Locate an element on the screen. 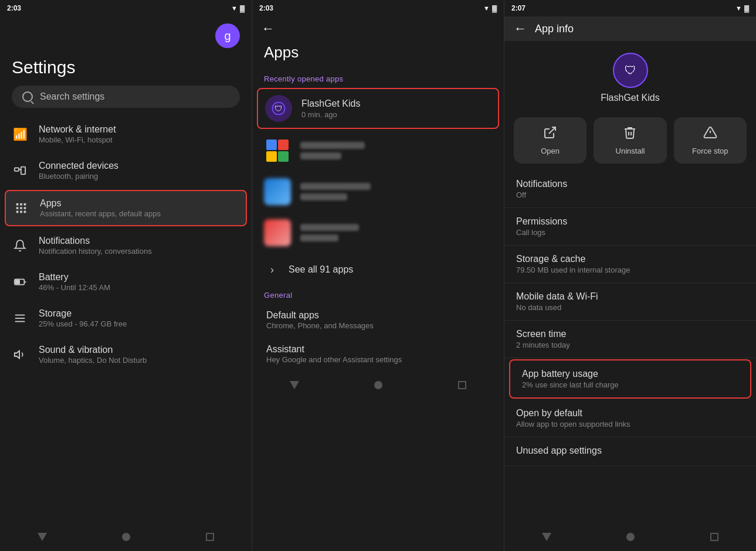 This screenshot has height=551, width=756. apps-page-title: Apps is located at coordinates (378, 55).